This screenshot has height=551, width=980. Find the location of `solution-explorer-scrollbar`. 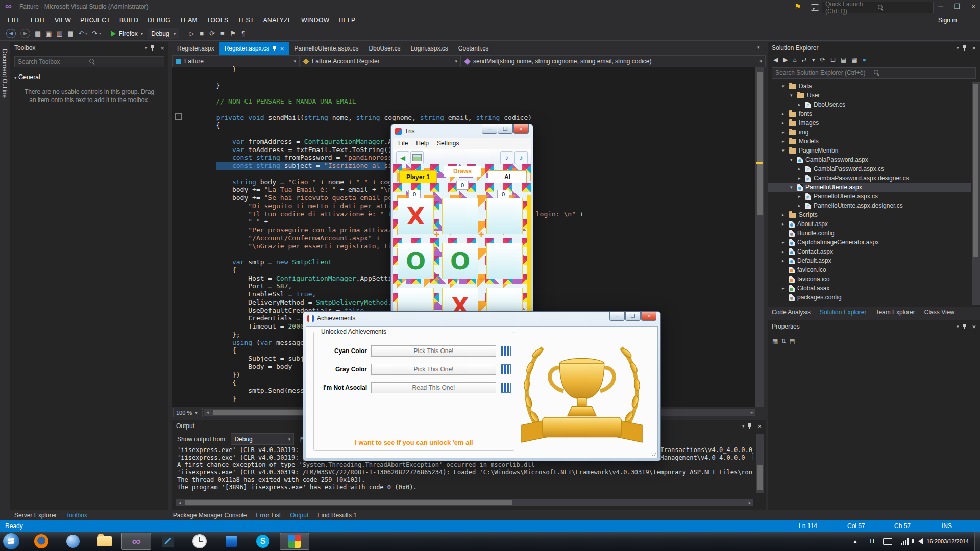

solution-explorer-scrollbar is located at coordinates (976, 193).